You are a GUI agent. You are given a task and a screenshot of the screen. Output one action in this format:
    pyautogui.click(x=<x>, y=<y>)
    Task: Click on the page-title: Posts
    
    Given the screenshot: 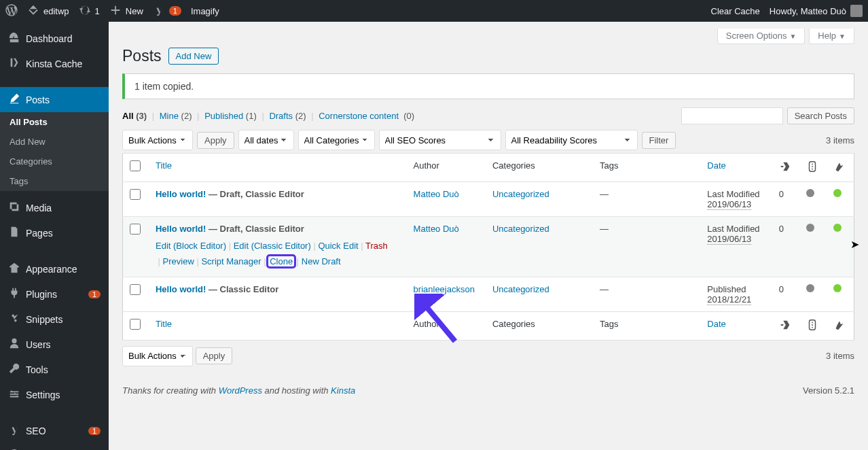 What is the action you would take?
    pyautogui.click(x=142, y=56)
    